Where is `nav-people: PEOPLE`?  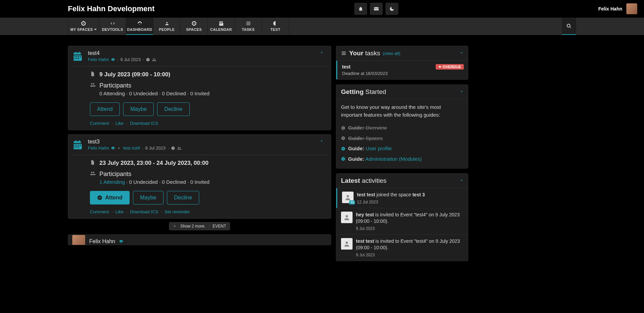
nav-people: PEOPLE is located at coordinates (167, 26).